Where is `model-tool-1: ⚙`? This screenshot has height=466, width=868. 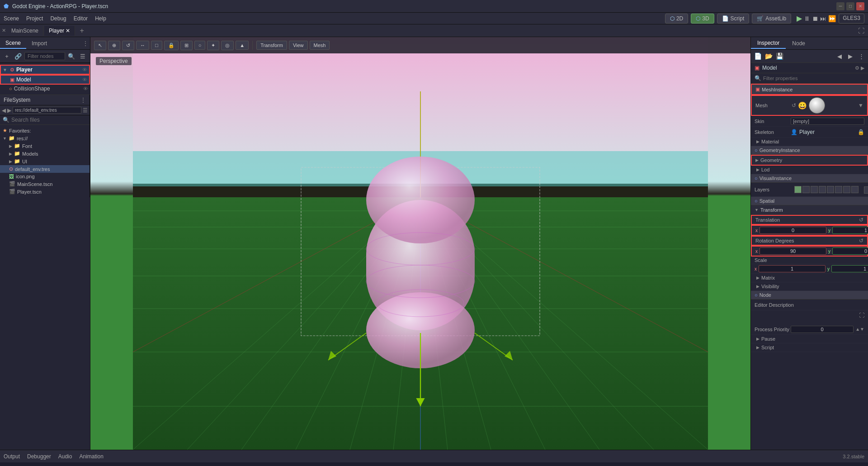
model-tool-1: ⚙ is located at coordinates (857, 68).